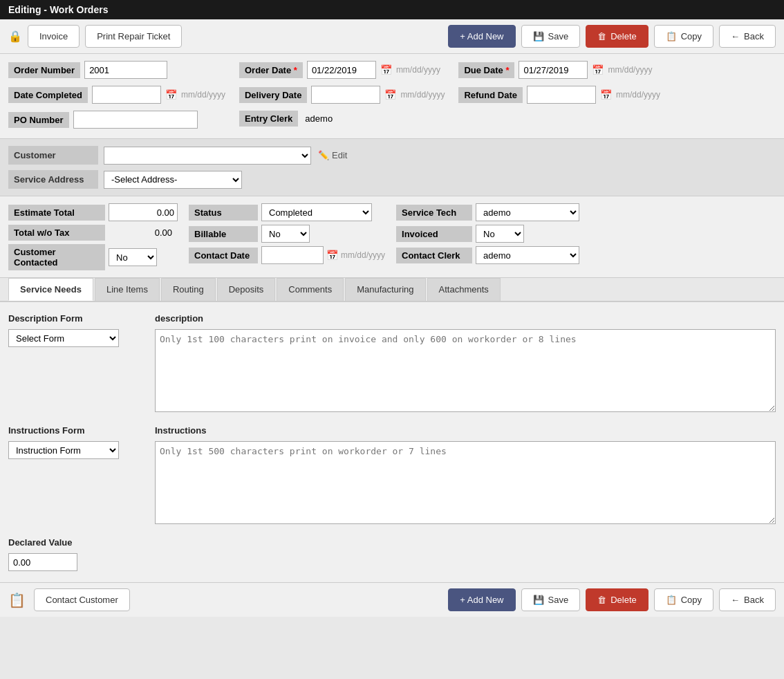 Image resolution: width=784 pixels, height=679 pixels. What do you see at coordinates (64, 450) in the screenshot?
I see `instructions-form-select: Instruction Form` at bounding box center [64, 450].